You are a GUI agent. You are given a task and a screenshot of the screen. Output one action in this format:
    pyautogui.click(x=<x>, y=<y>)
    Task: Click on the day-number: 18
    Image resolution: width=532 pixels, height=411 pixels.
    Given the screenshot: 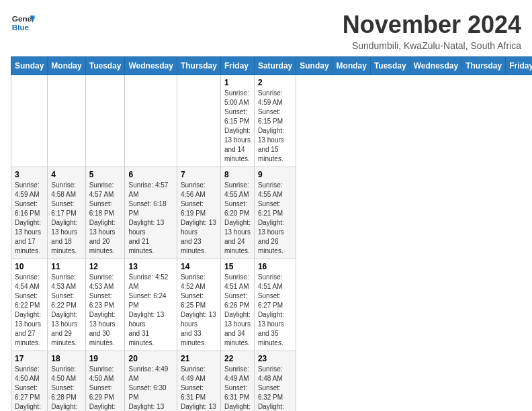 What is the action you would take?
    pyautogui.click(x=66, y=359)
    